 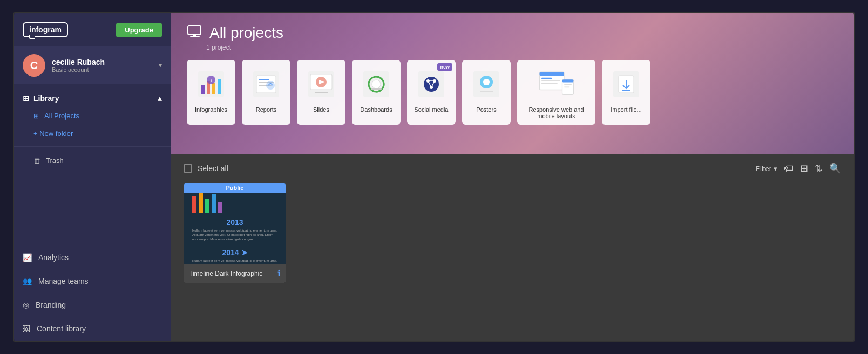 What do you see at coordinates (45, 30) in the screenshot?
I see `logo: infogram` at bounding box center [45, 30].